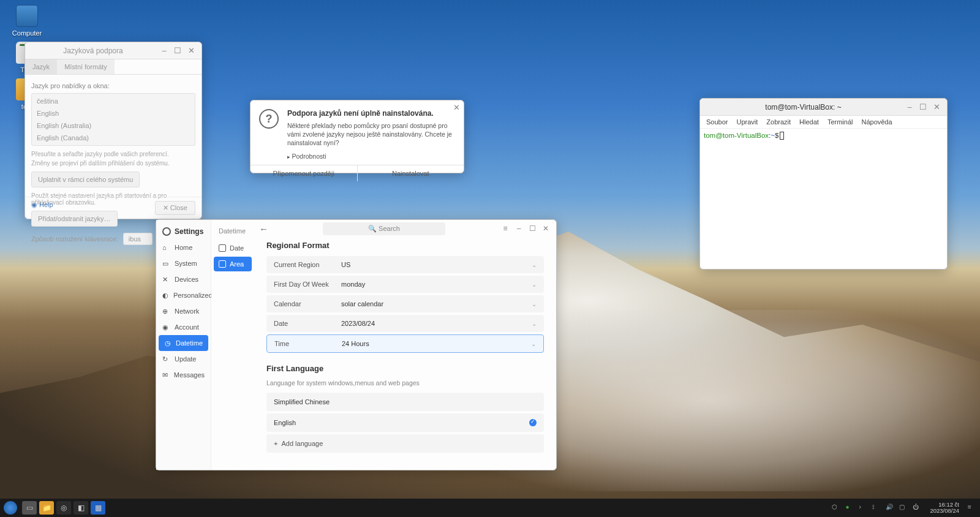  I want to click on menu-file: Soubor, so click(717, 122).